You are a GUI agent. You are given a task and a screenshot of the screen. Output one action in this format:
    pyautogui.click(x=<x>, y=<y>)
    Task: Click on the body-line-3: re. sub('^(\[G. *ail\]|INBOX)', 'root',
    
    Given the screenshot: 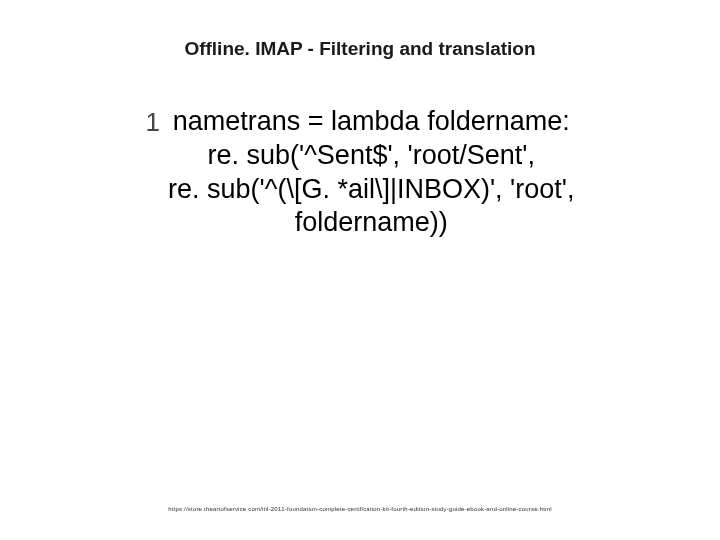 What is the action you would take?
    pyautogui.click(x=371, y=189)
    